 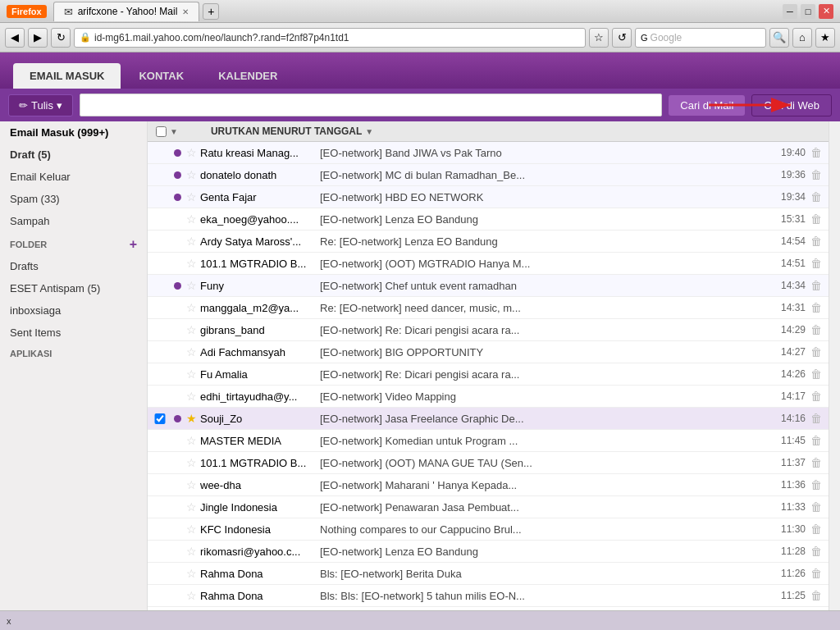 I want to click on browser-tab: ✉ arifcxone - Yahoo! Mail ✕, so click(x=126, y=11).